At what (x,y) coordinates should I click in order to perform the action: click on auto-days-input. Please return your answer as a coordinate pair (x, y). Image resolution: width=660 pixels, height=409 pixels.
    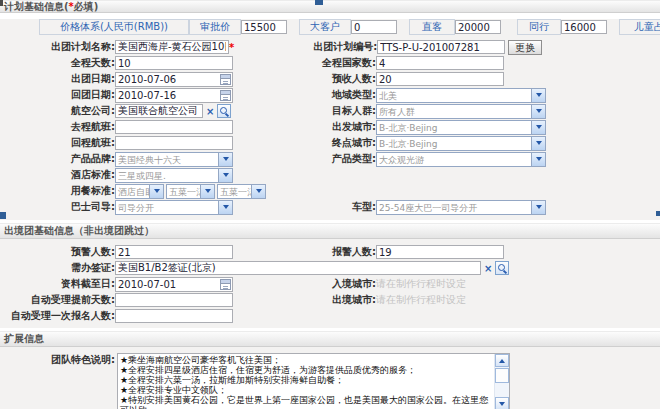
    Looking at the image, I should click on (174, 300).